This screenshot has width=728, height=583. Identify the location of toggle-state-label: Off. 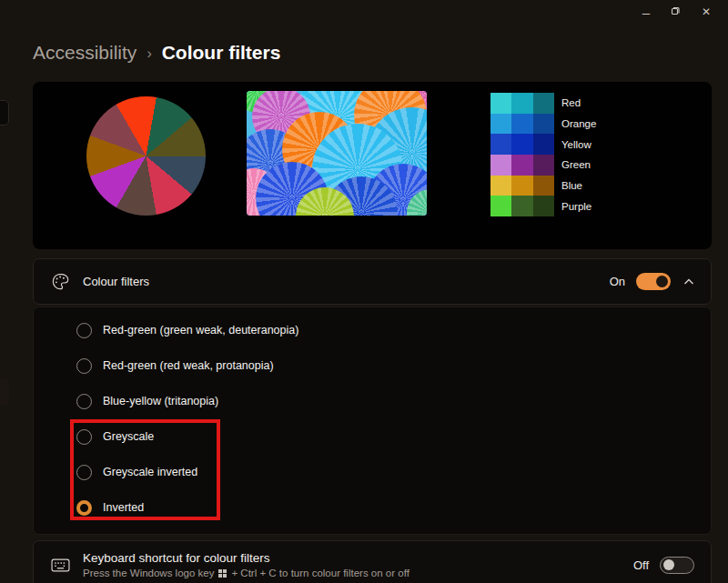
(641, 566).